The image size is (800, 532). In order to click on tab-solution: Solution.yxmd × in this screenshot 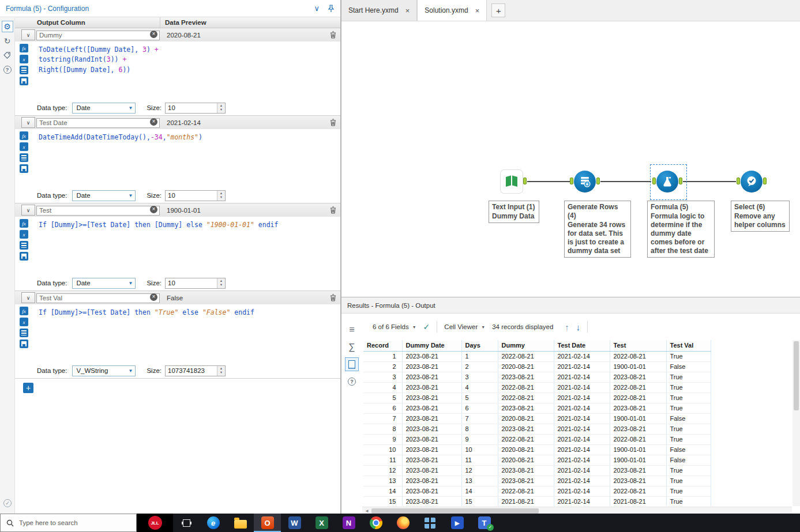, I will do `click(452, 10)`.